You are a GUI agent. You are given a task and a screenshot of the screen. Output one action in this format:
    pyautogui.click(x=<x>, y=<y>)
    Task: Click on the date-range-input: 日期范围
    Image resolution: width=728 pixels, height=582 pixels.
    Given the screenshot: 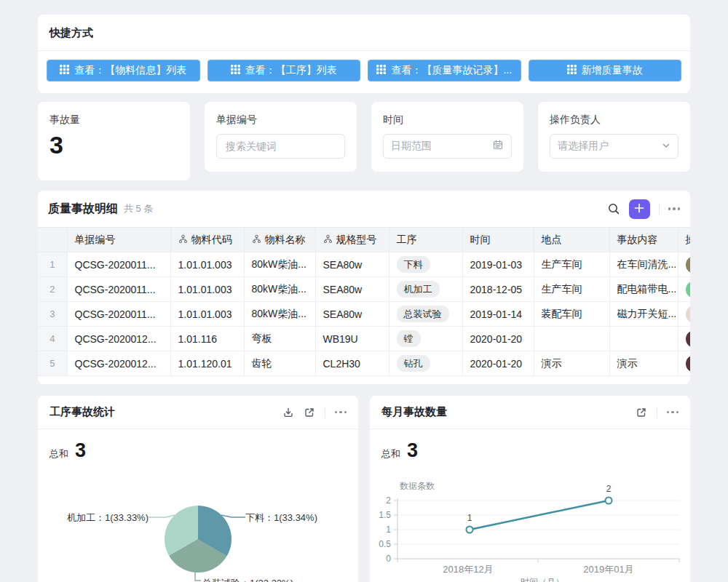 What is the action you would take?
    pyautogui.click(x=447, y=146)
    